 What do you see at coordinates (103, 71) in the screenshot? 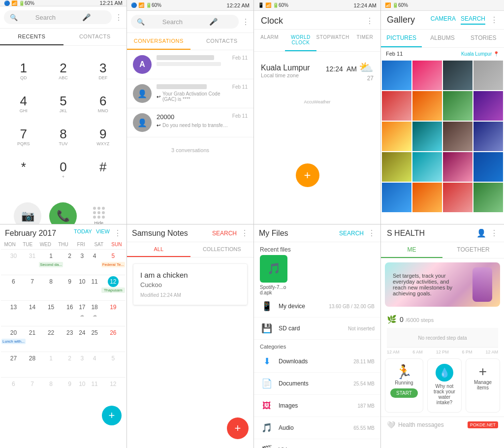
I see `dial-key-3: 3 DEF` at bounding box center [103, 71].